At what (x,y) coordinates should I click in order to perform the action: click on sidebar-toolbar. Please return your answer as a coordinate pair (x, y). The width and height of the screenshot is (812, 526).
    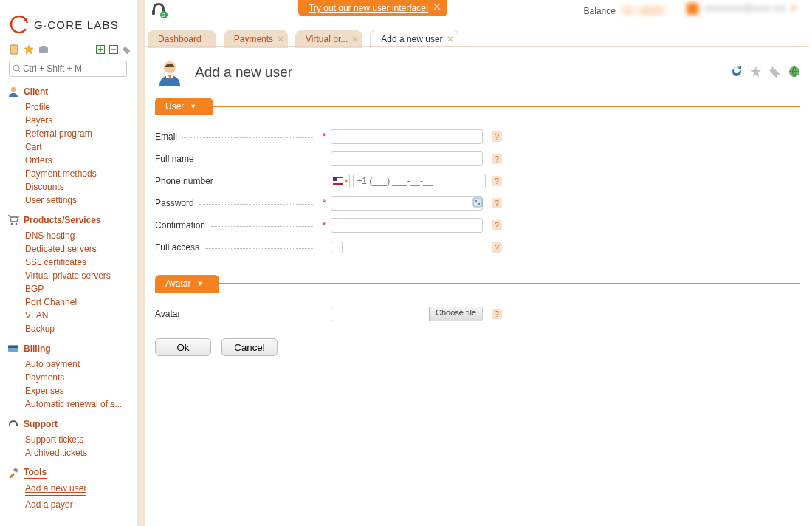
    Looking at the image, I should click on (68, 52).